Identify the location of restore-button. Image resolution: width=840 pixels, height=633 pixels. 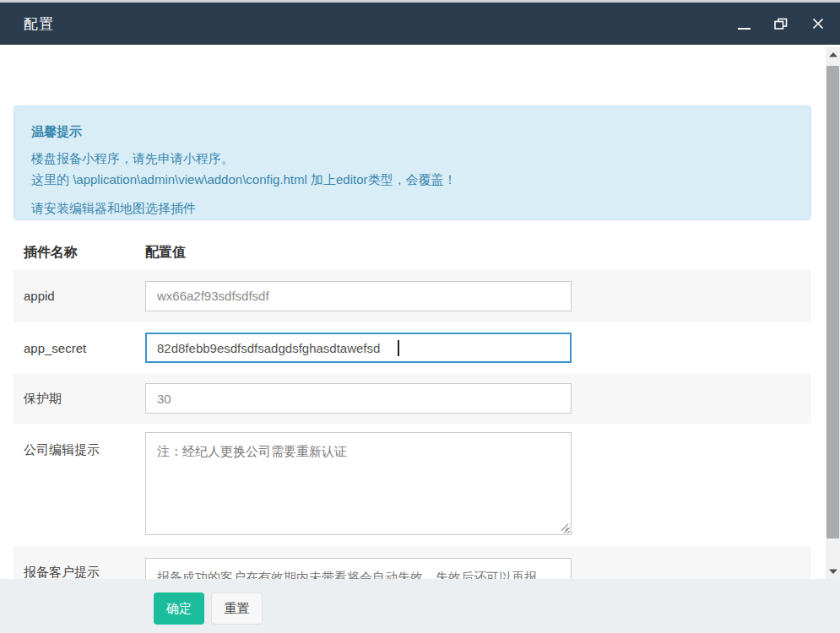
(781, 24).